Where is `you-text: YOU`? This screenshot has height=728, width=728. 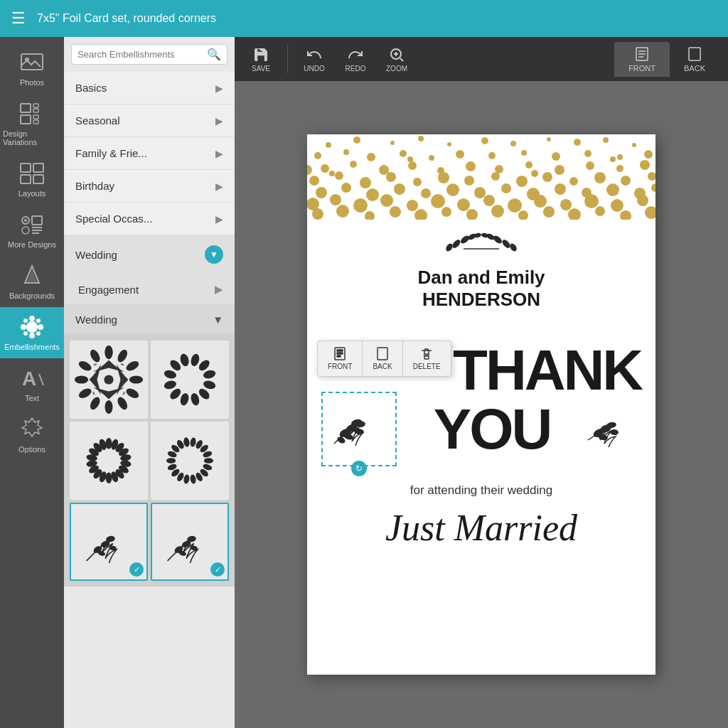
you-text: YOU is located at coordinates (492, 429).